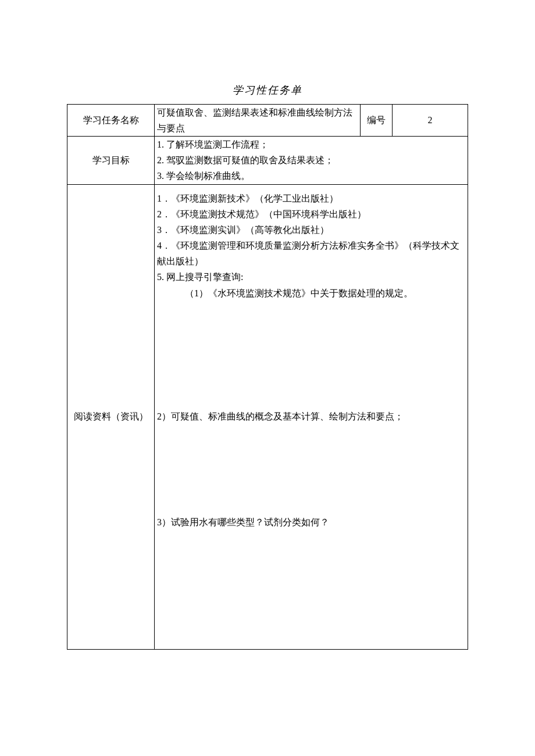  Describe the element at coordinates (377, 120) in the screenshot. I see `number-label: 编号` at that location.